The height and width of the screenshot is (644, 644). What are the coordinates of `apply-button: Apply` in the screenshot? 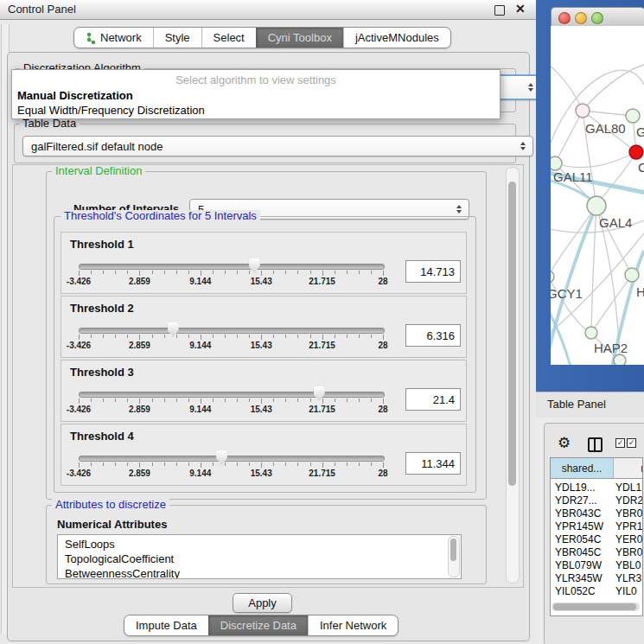 It's located at (263, 603).